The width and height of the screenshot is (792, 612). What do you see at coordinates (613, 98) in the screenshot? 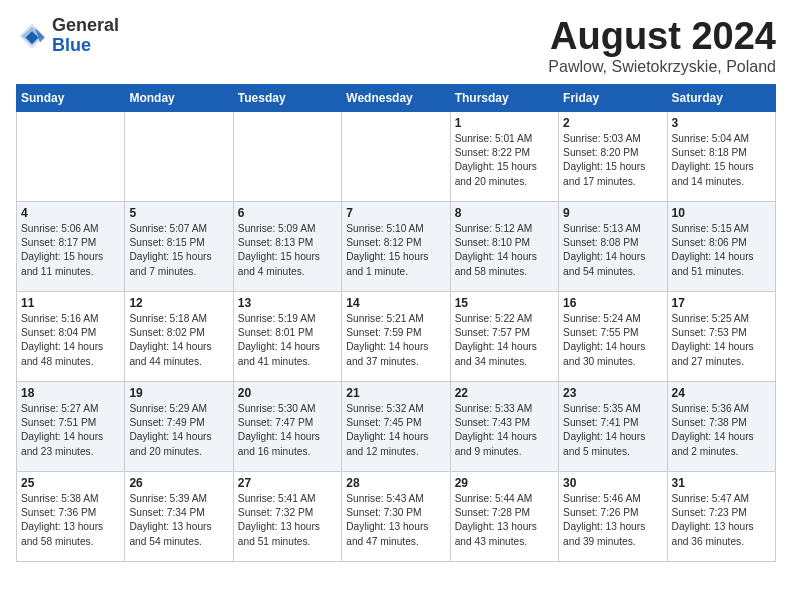
I see `weekday-header: Friday` at bounding box center [613, 98].